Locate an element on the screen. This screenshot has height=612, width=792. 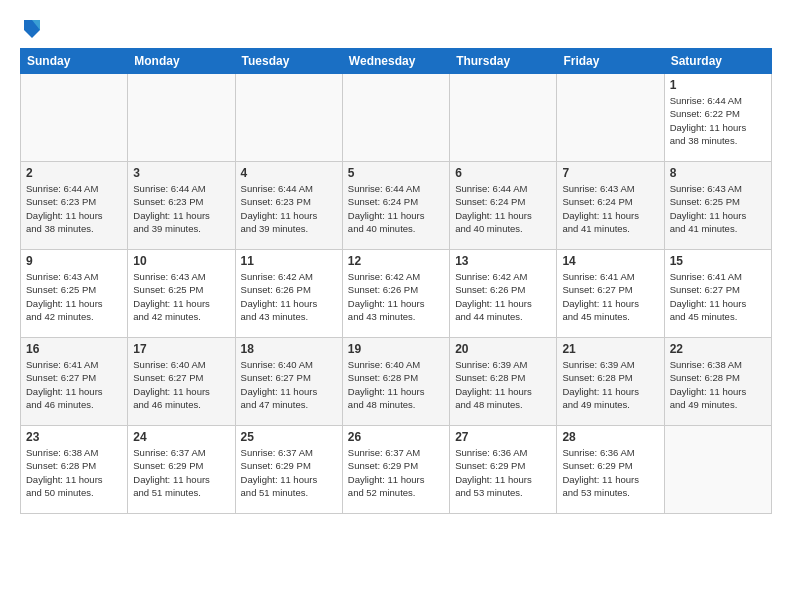
calendar-cell: 5Sunrise: 6:44 AM Sunset: 6:24 PM Daylig… is located at coordinates (396, 206).